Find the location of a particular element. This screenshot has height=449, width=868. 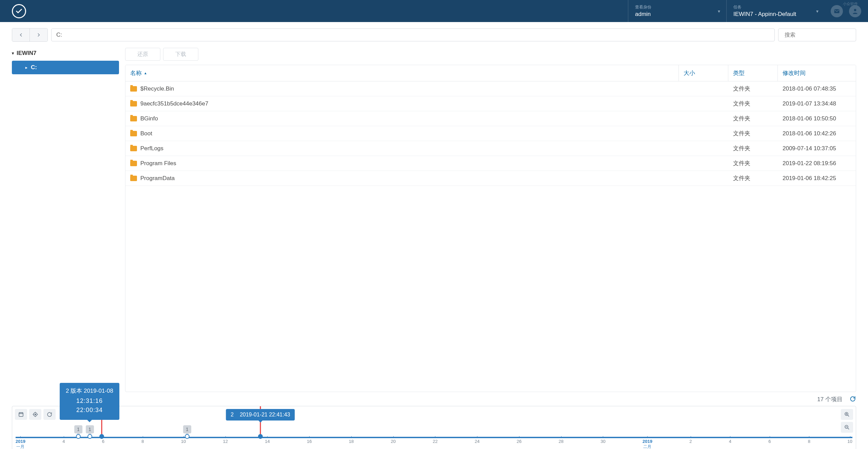

file-name: Program Files is located at coordinates (158, 163).